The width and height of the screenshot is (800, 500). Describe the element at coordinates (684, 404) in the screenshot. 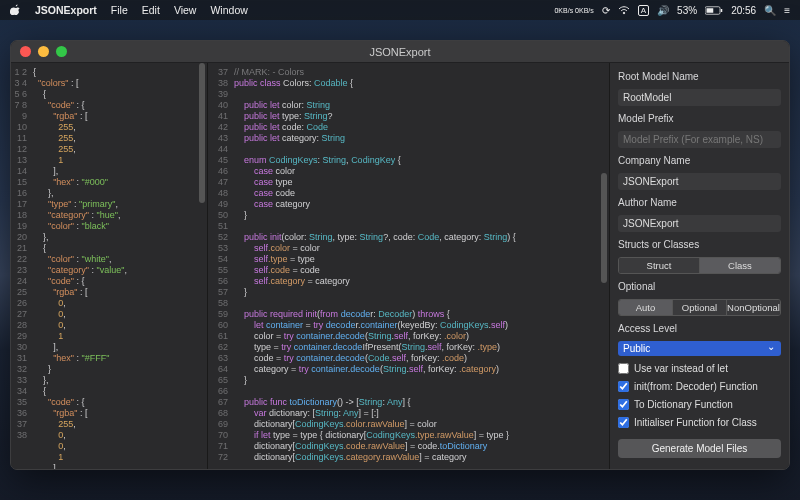

I see `to-dictionary-label: To Dictionary Function` at that location.